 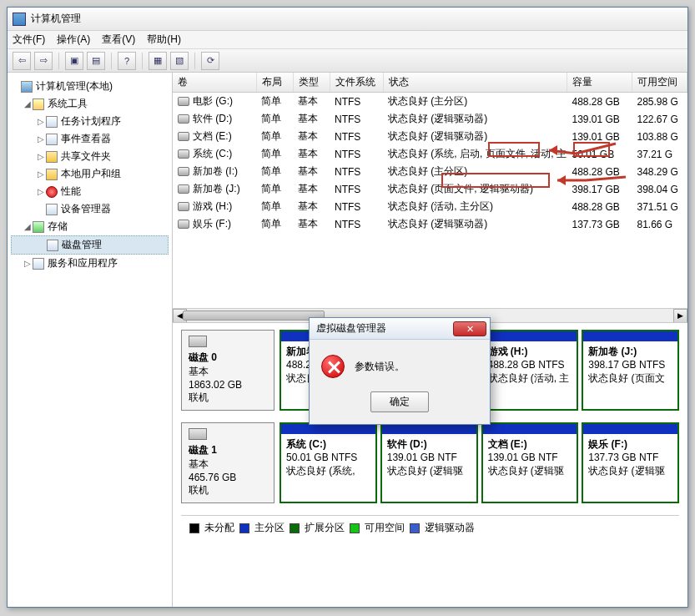 I want to click on volume-row: 娱乐 (F:)简单基本NTFS状态良好 (逻辑驱动器)137.73 GB81.6…, so click(x=431, y=224).